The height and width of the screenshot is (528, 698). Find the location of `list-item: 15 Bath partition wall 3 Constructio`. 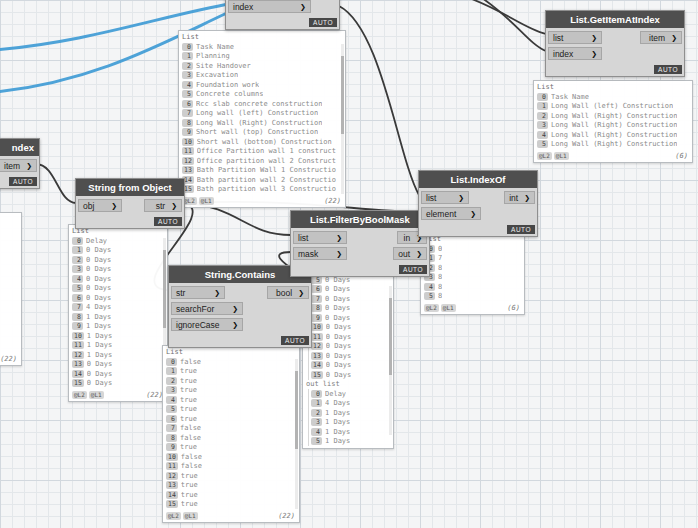

list-item: 15 Bath partition wall 3 Constructio is located at coordinates (262, 190).